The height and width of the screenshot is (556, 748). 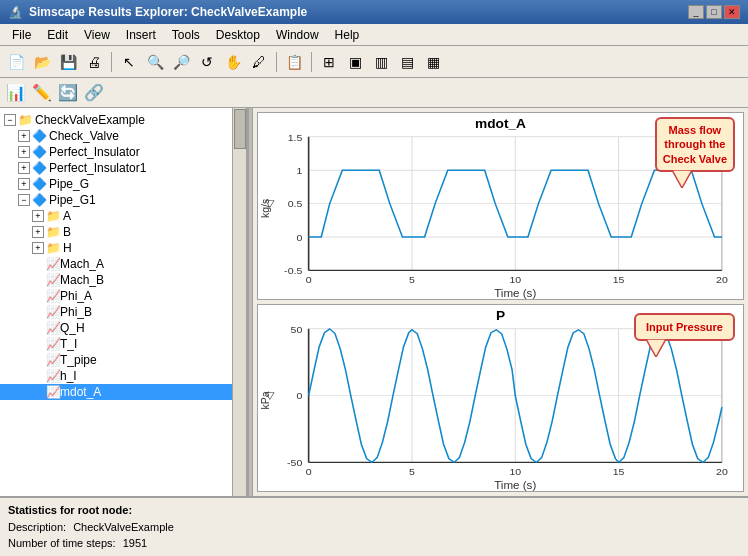 I want to click on folder-icon-b: 📁, so click(x=53, y=232).